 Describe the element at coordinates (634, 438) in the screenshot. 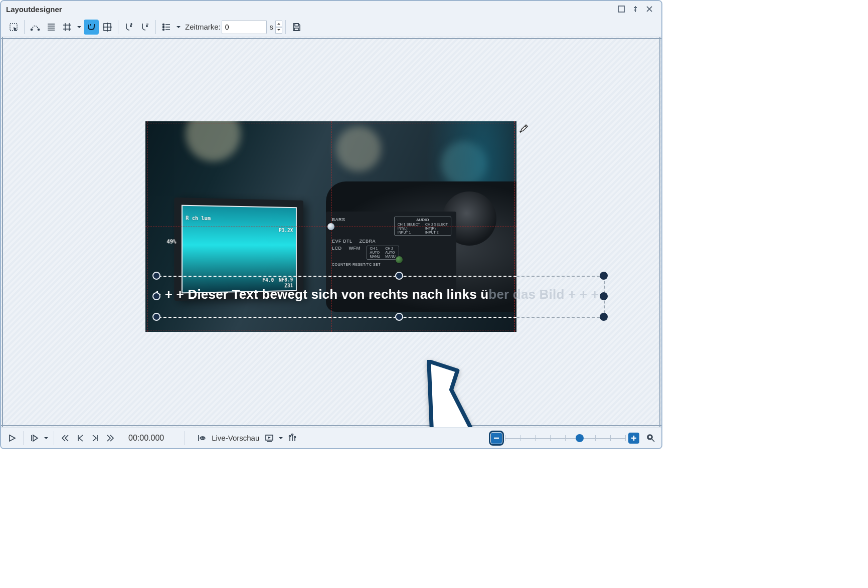

I see `zoom-in-button` at that location.